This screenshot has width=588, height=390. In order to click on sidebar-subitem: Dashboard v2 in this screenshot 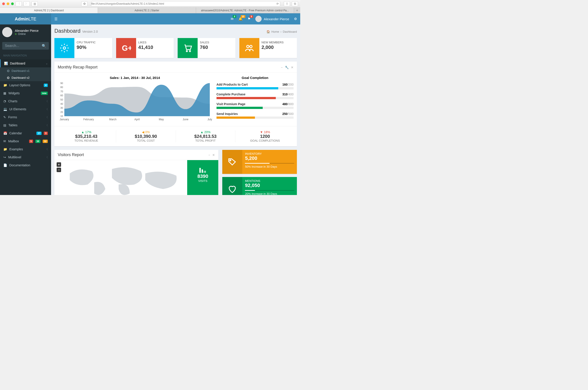, I will do `click(26, 78)`.